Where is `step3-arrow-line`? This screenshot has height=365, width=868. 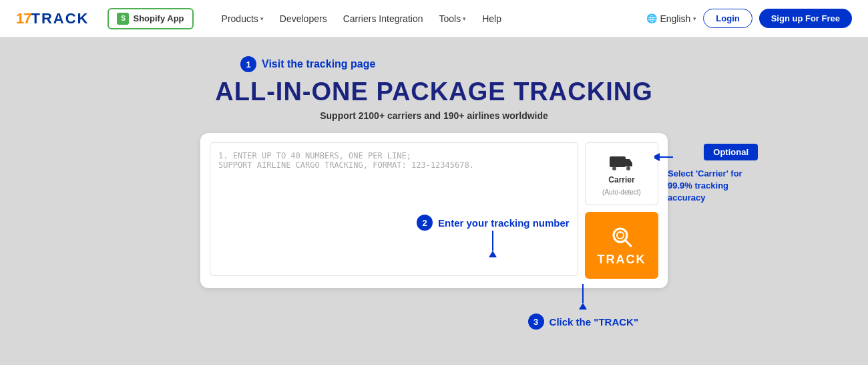
step3-arrow-line is located at coordinates (583, 293).